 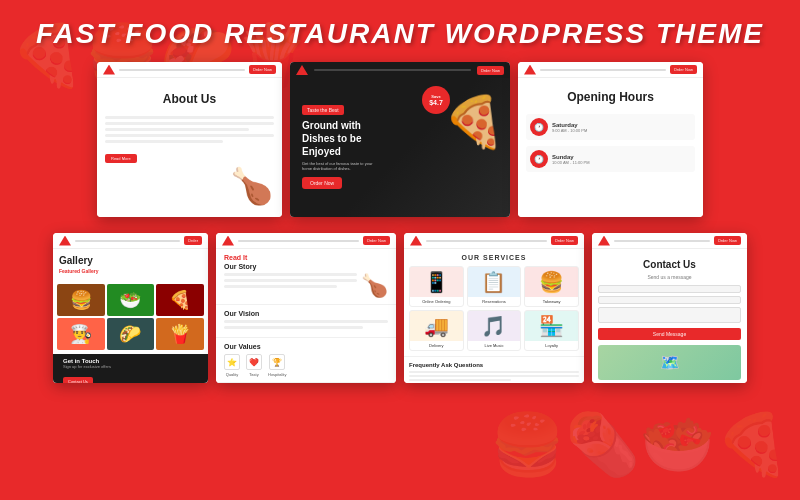 I want to click on page-title-section: FAST FOOD RESTAURANT WORDPRESS THEME, so click(x=400, y=31).